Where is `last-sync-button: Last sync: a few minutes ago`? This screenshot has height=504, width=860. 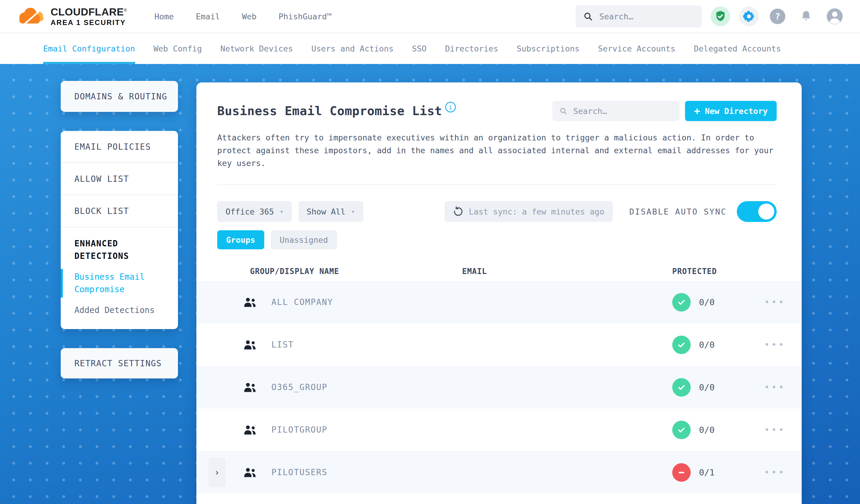
last-sync-button: Last sync: a few minutes ago is located at coordinates (529, 212).